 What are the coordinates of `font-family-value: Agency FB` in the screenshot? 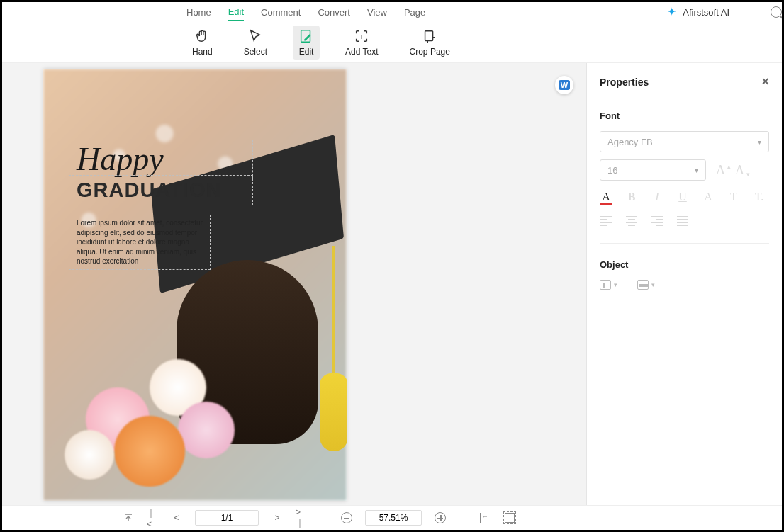 It's located at (630, 142).